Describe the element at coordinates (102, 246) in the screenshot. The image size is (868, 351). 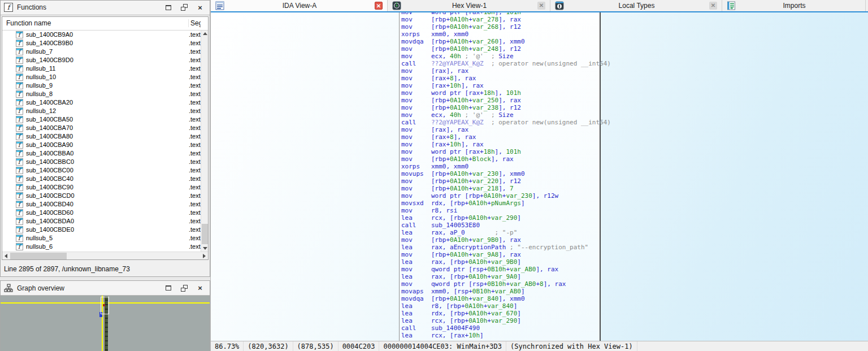
I see `function-row: nullsub_6.text` at that location.